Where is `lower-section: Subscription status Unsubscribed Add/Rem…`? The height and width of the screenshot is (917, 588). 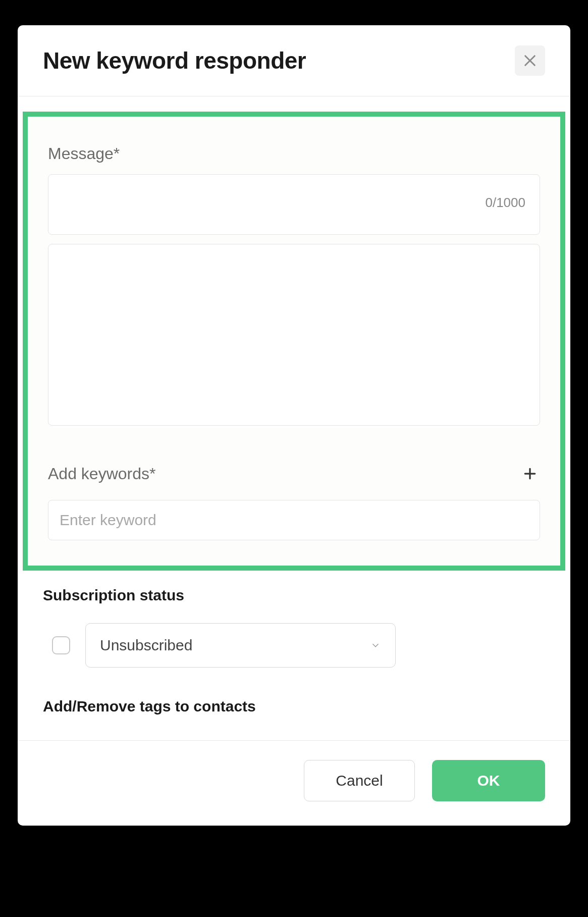
lower-section: Subscription status Unsubscribed Add/Rem… is located at coordinates (294, 643).